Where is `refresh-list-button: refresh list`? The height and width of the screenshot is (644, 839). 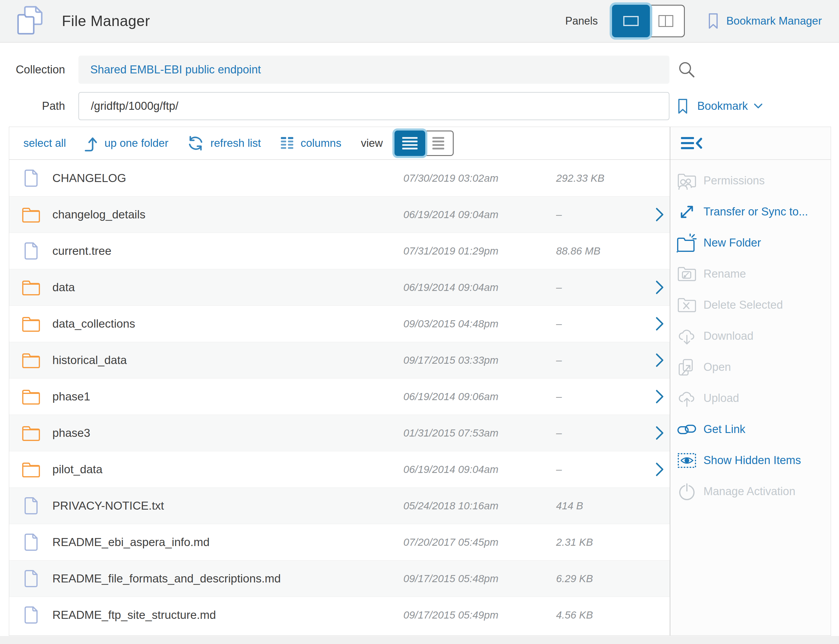
refresh-list-button: refresh list is located at coordinates (224, 143).